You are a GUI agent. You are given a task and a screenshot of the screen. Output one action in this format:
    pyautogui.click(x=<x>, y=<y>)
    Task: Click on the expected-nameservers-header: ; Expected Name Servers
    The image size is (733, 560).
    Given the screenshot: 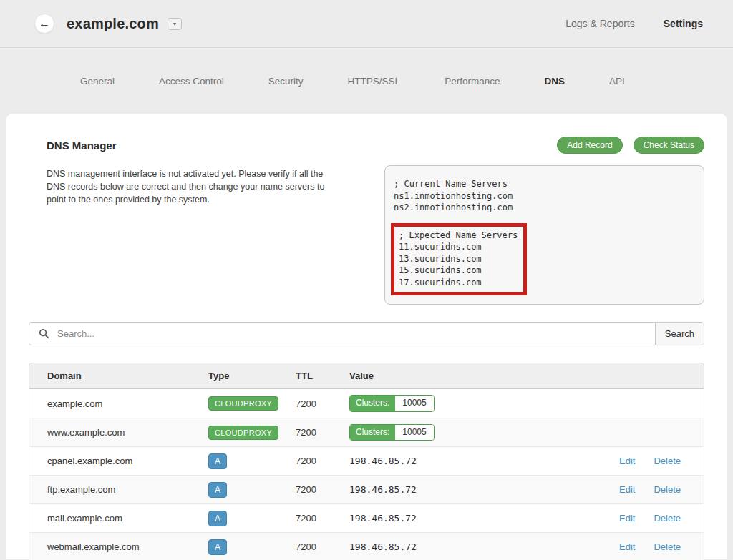 What is the action you would take?
    pyautogui.click(x=461, y=236)
    